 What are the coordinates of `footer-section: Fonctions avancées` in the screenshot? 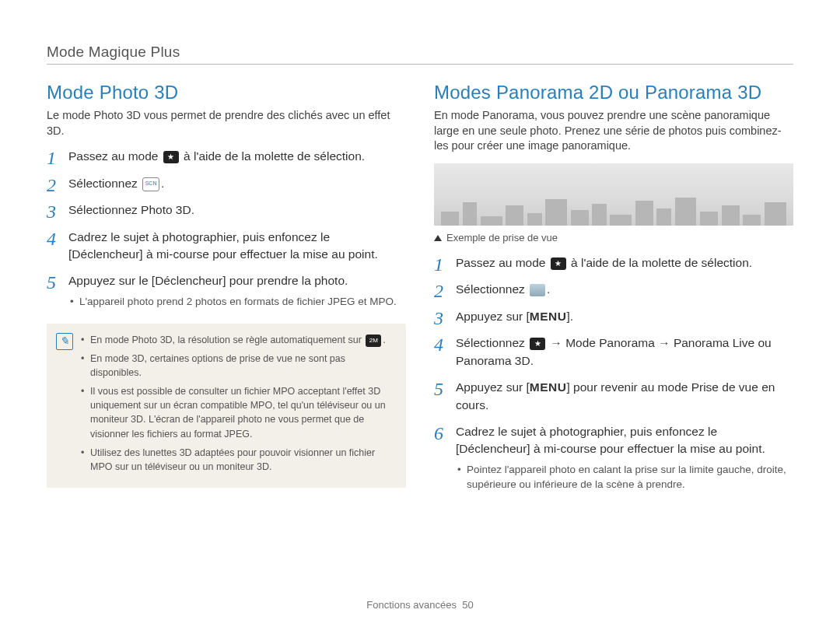 It's located at (411, 605).